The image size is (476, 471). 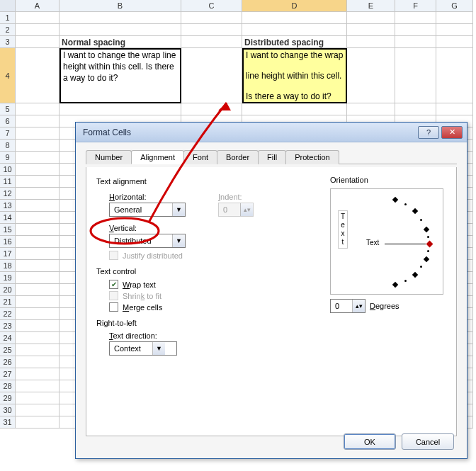 I want to click on tab-font: Font, so click(x=200, y=157).